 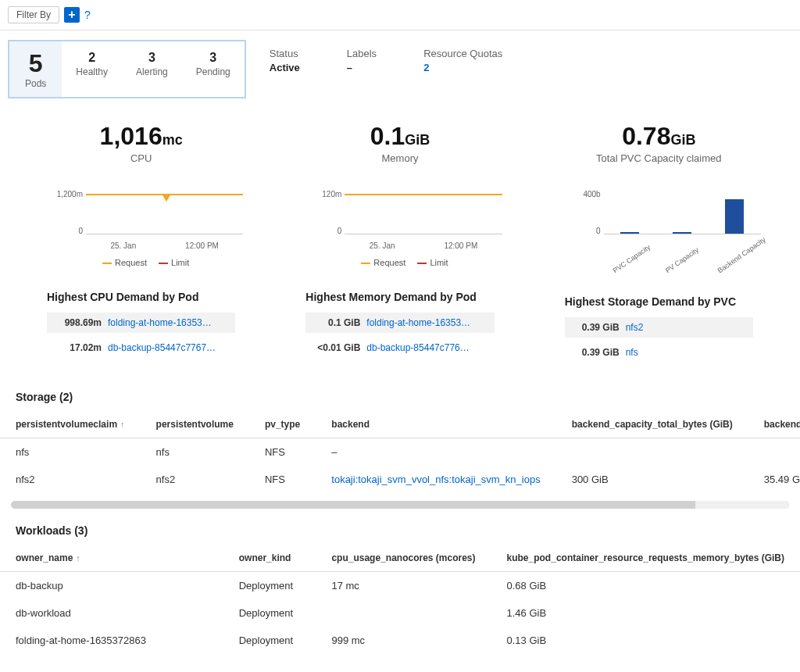 I want to click on pod-link: db-backup-85447c7767…, so click(x=169, y=348).